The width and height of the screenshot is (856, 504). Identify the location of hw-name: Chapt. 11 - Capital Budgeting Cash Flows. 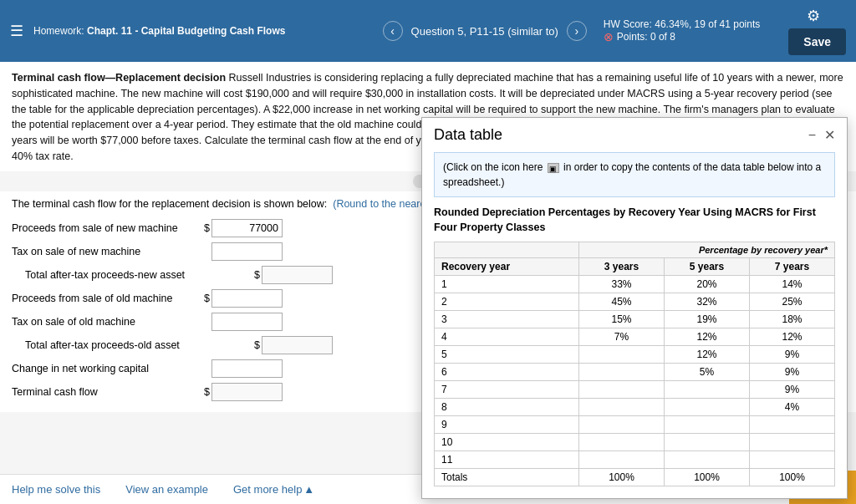
(186, 31).